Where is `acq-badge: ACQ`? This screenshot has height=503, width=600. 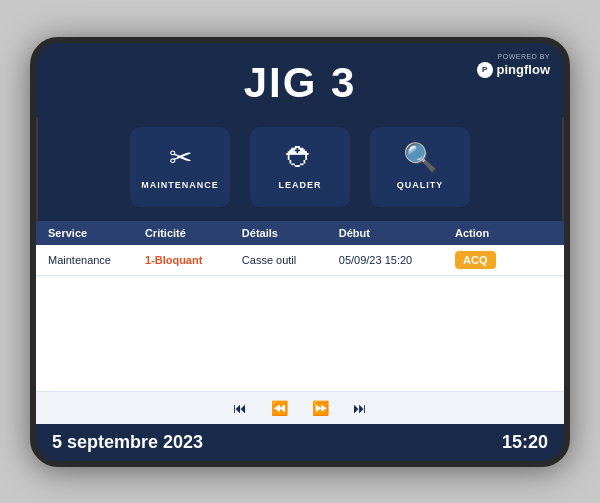
acq-badge: ACQ is located at coordinates (475, 260).